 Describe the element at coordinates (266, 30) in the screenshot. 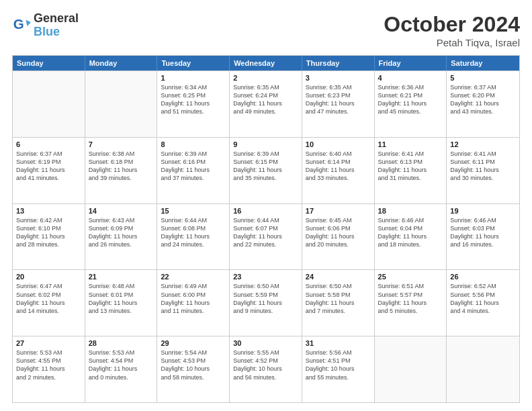

I see `header: G General Blue October 2024 Petah Tiqva,…` at that location.